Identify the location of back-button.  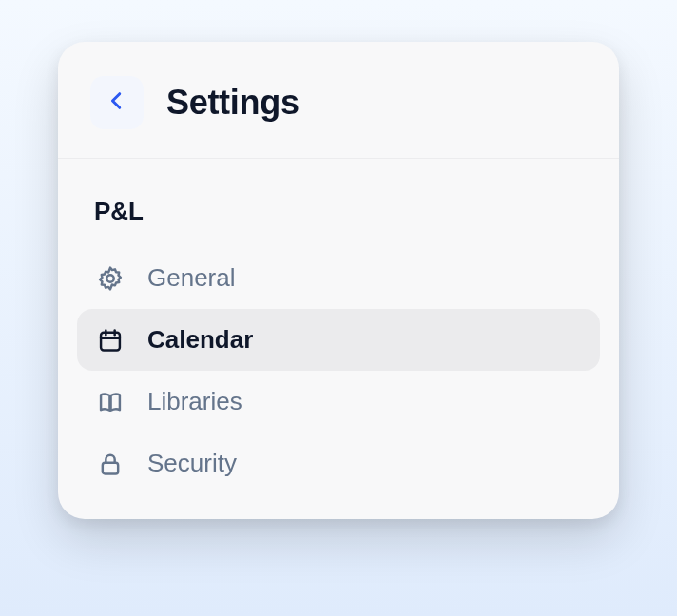
(117, 103).